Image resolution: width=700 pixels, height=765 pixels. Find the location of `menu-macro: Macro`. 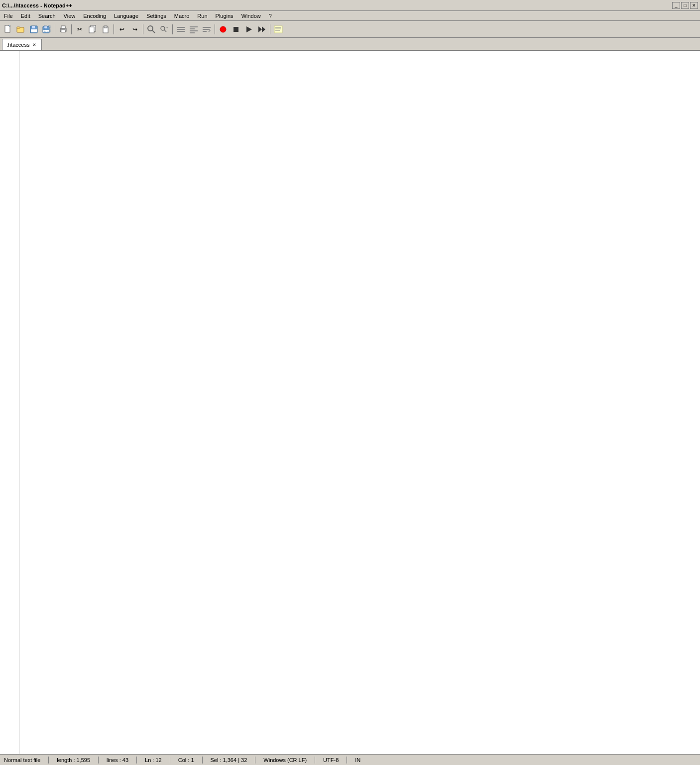

menu-macro: Macro is located at coordinates (182, 16).